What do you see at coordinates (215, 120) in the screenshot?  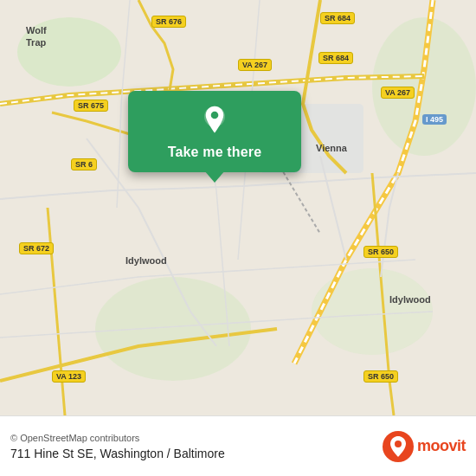 I see `location-pin-icon` at bounding box center [215, 120].